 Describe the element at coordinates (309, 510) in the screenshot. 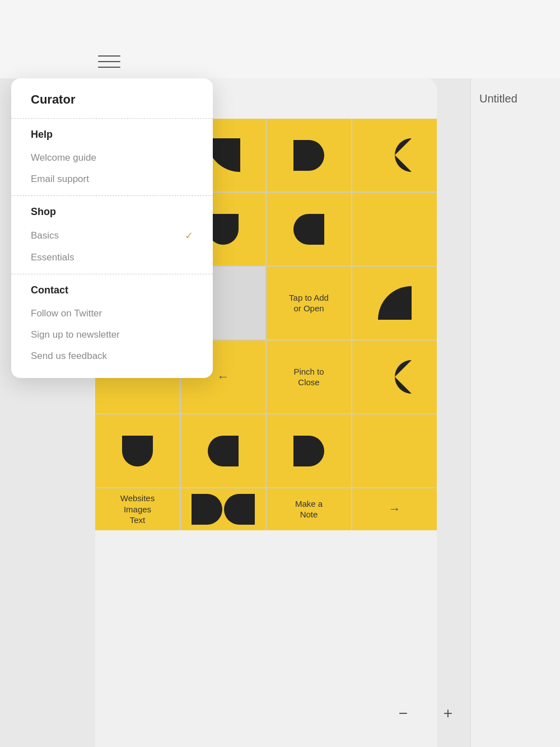

I see `make-note-text: Make aNote` at that location.